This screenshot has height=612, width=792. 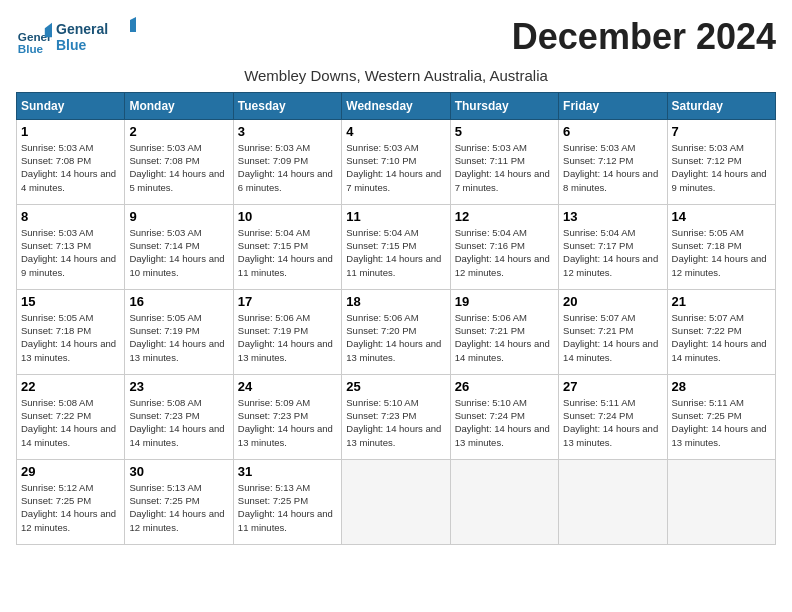 What do you see at coordinates (396, 216) in the screenshot?
I see `day-number: 11` at bounding box center [396, 216].